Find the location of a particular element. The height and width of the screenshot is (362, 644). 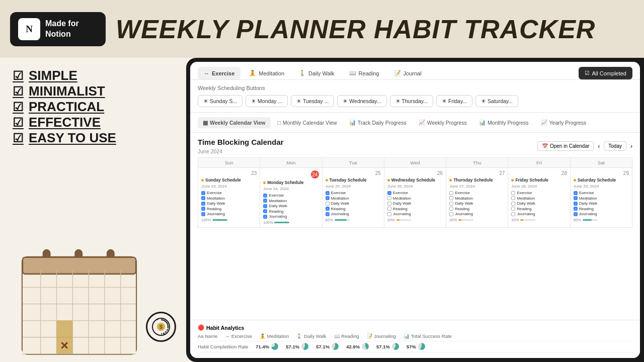

habit-tab: ☑All Completed is located at coordinates (606, 73).